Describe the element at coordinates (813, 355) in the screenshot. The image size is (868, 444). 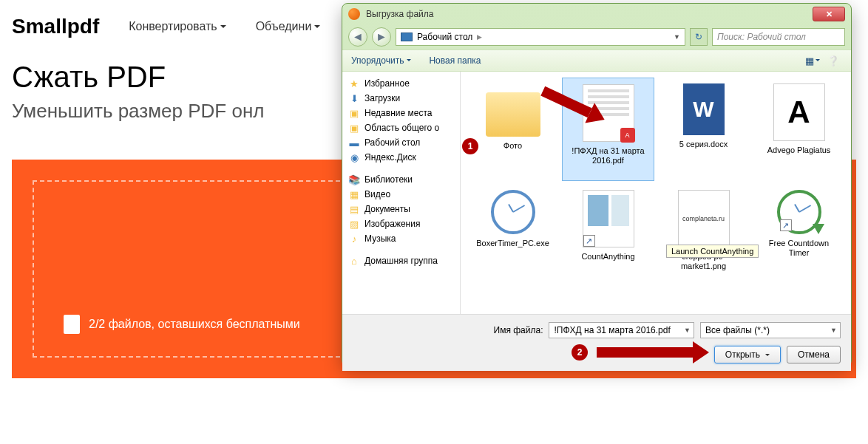
I see `cancel-button: Отмена` at that location.